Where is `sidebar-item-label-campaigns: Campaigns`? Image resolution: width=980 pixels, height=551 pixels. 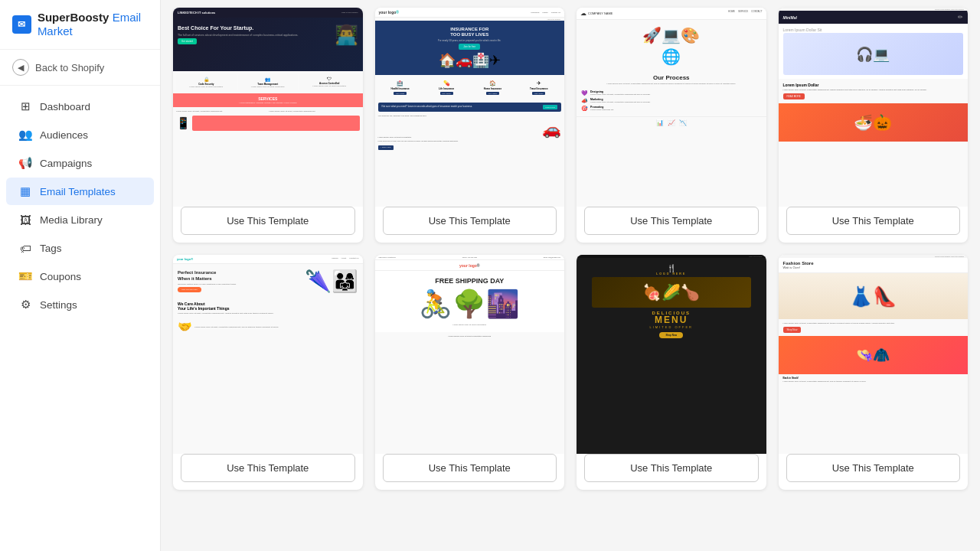 sidebar-item-label-campaigns: Campaigns is located at coordinates (66, 164).